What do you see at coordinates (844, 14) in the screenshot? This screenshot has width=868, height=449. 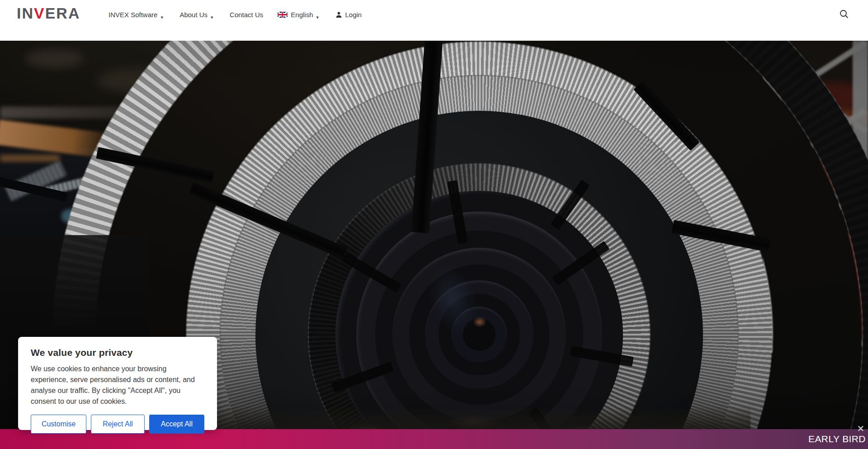 I see `search-button` at bounding box center [844, 14].